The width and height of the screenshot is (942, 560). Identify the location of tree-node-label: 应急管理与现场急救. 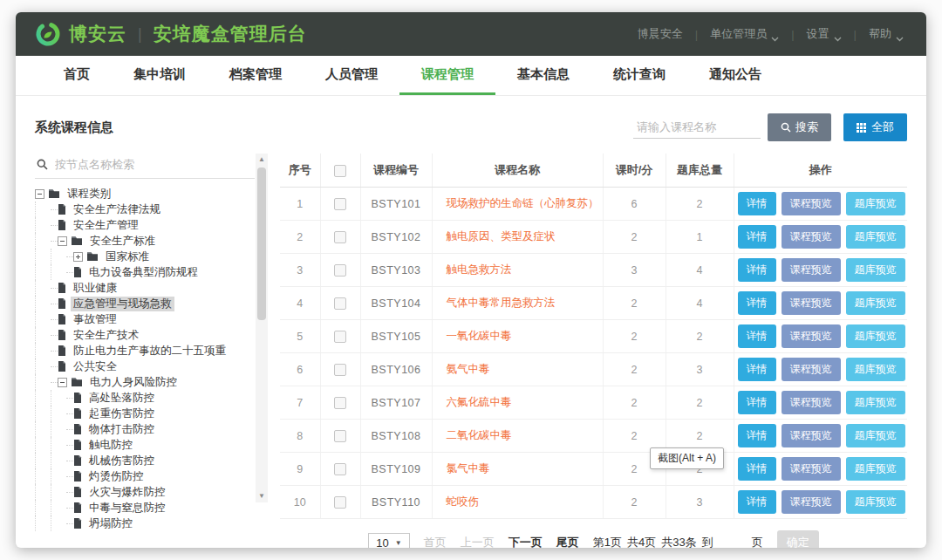
(122, 304).